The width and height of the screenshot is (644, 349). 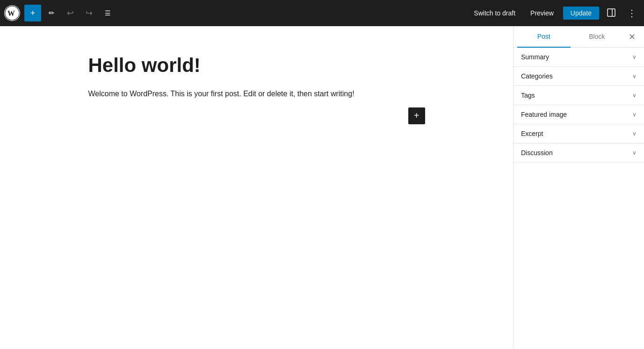 I want to click on redo-icon: ↪, so click(x=89, y=13).